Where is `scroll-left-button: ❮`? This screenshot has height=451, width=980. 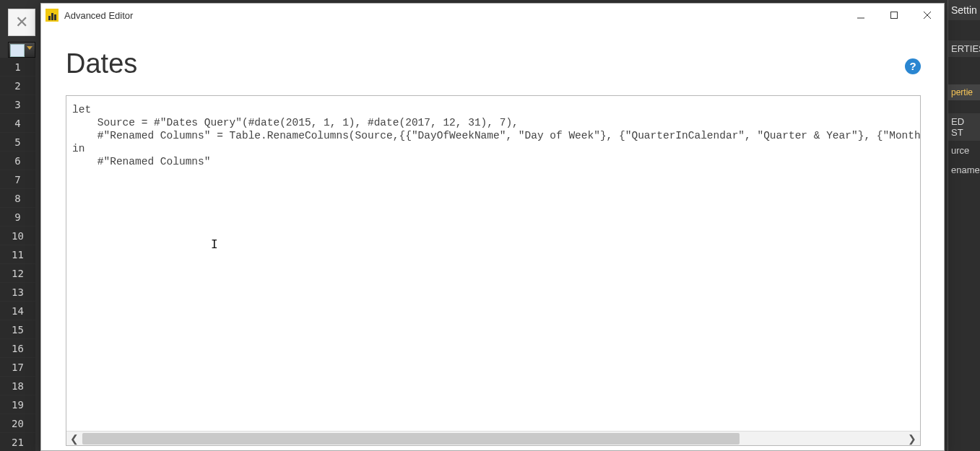
scroll-left-button: ❮ is located at coordinates (74, 439).